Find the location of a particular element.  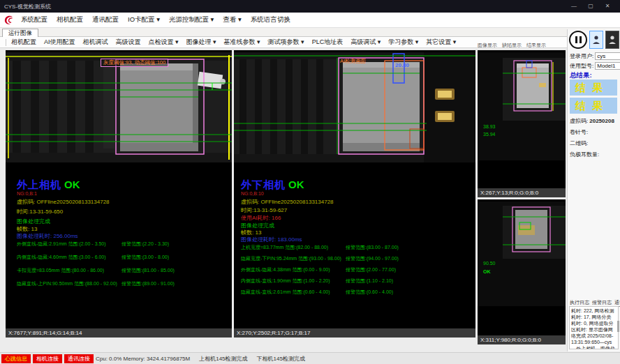

measurement-text: 隐藏直线-直线:2.61mm 范围:(0.60 - 4.00) is located at coordinates (286, 291).